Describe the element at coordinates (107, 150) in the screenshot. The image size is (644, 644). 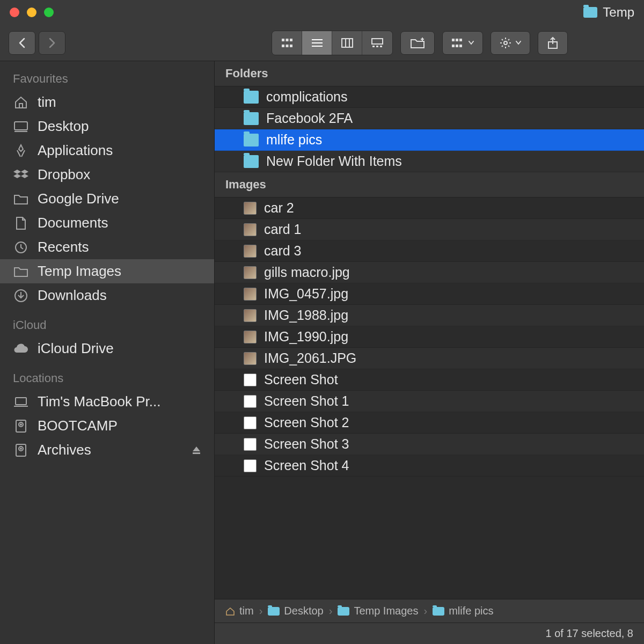
I see `sidebar-item-applications: Applications` at that location.